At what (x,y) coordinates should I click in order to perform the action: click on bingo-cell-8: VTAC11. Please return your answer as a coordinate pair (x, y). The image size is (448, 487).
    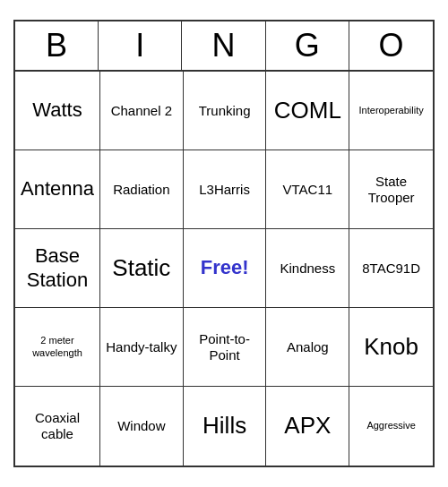
    Looking at the image, I should click on (308, 190).